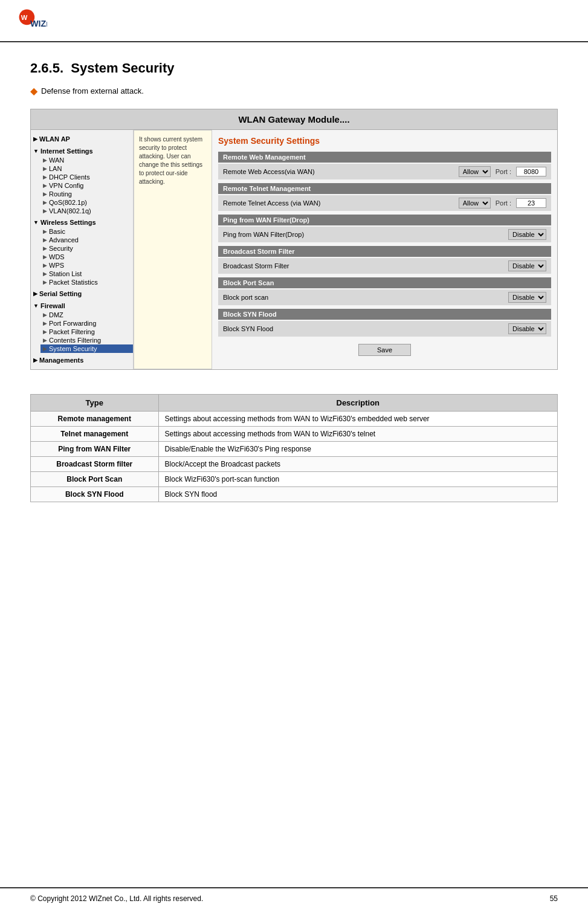  What do you see at coordinates (36, 306) in the screenshot?
I see `collapse-icon-firewall: ▼` at bounding box center [36, 306].